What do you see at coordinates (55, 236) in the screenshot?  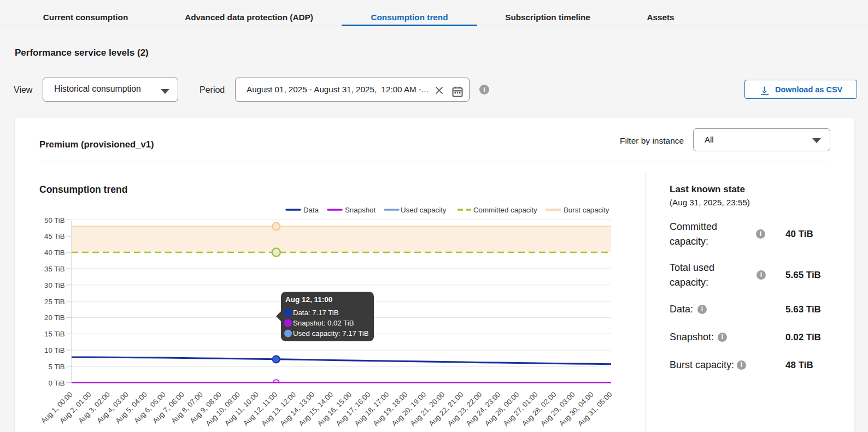 I see `svg-text: 45 TiB` at bounding box center [55, 236].